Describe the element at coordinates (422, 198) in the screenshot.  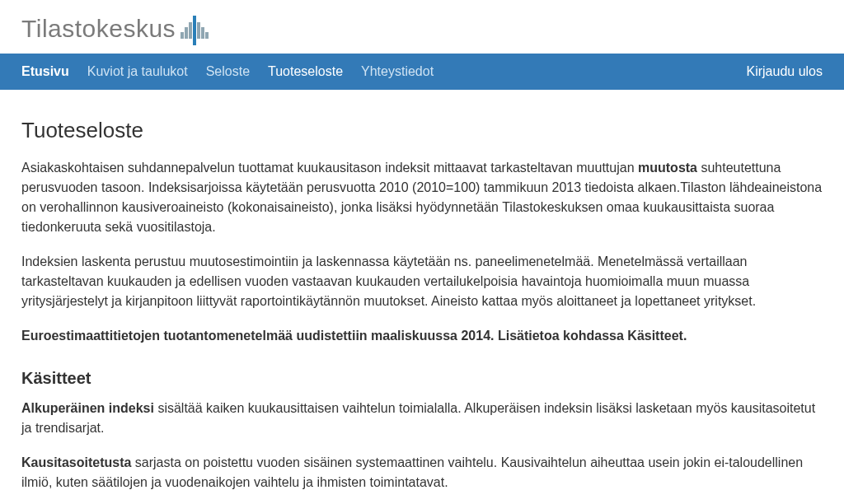
I see `paragraph-intro: Asiakaskohtaisen suhdannepalvelun tuotta…` at that location.